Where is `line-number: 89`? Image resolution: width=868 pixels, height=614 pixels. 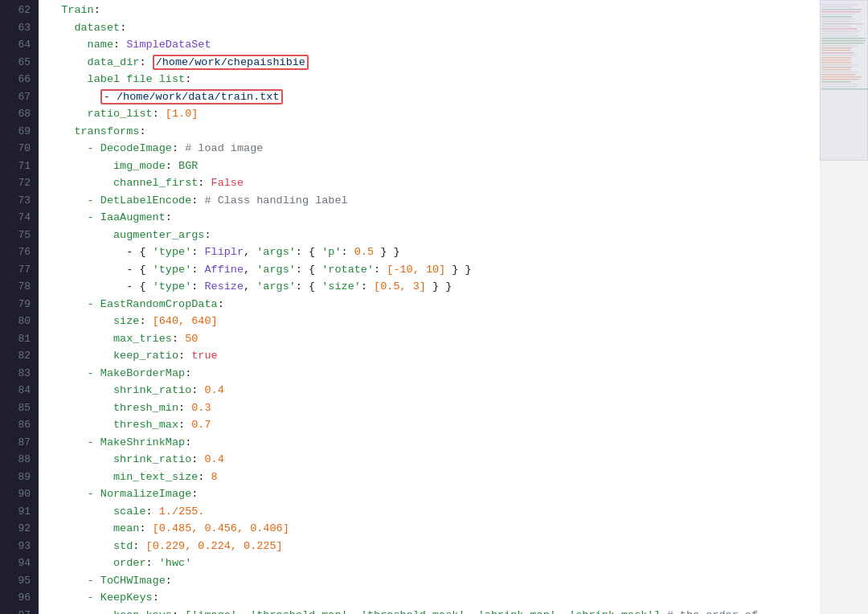 line-number: 89 is located at coordinates (15, 477).